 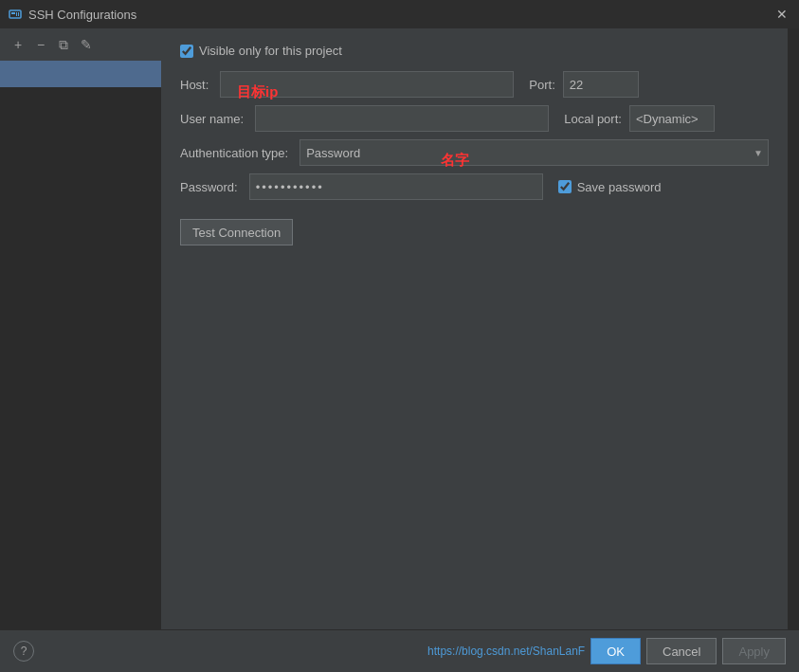 What do you see at coordinates (535, 153) in the screenshot?
I see `auth-type-wrapper: Password Key pair OpenSSH config and aut…` at bounding box center [535, 153].